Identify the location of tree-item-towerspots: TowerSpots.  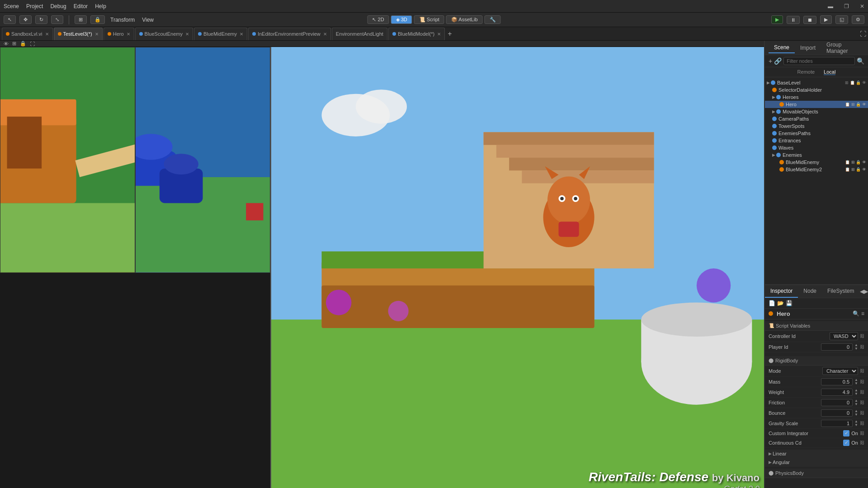
(816, 126).